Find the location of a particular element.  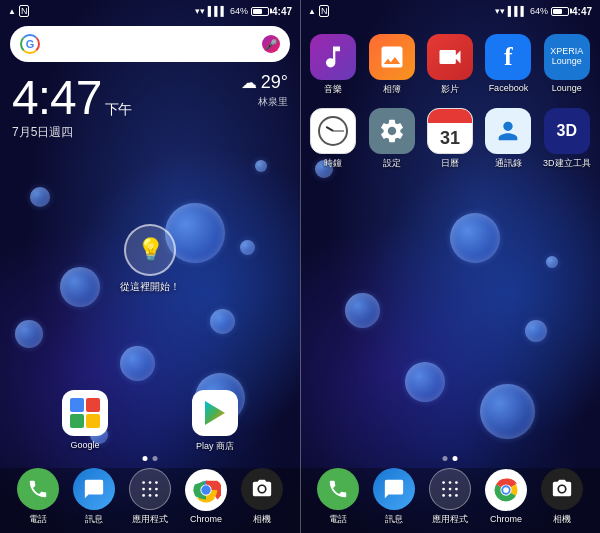

mic-icon: 🎤 is located at coordinates (271, 44).